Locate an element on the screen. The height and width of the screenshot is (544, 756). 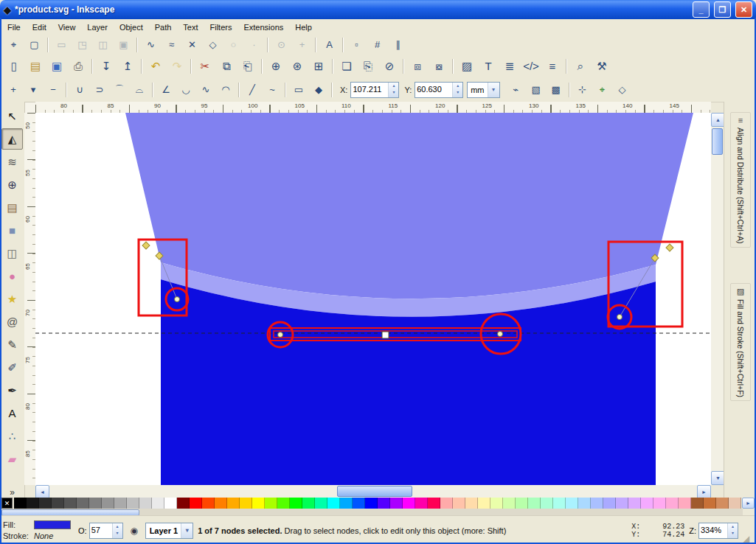
show-outline-button: ◇ is located at coordinates (623, 90).